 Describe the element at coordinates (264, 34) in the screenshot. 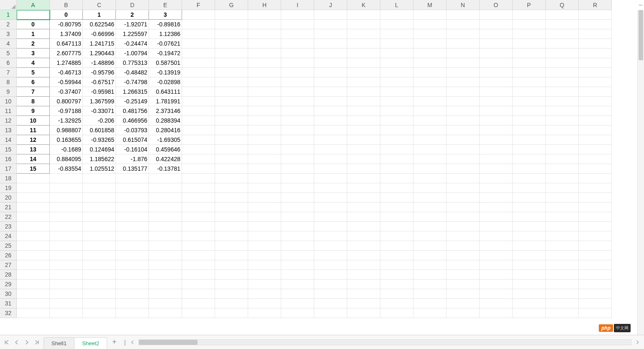

I see `cell-H3` at that location.